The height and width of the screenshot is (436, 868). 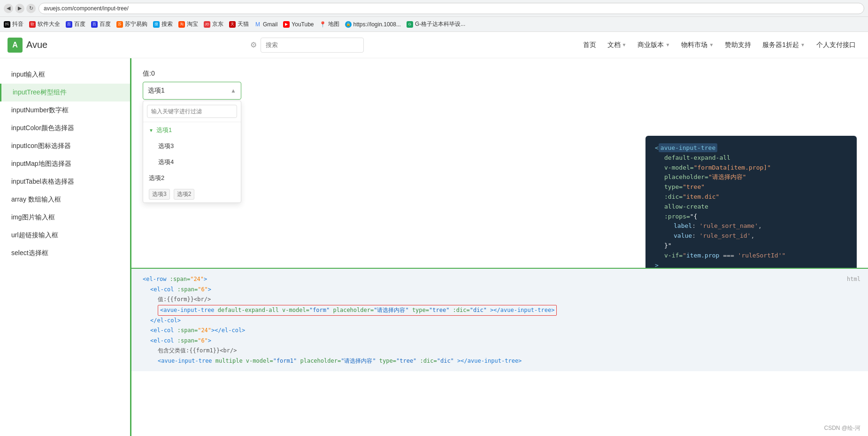 I want to click on nav-links: 首页 文档 ▼ 商业版本 ▼ 物料市场 ▼ 赞助支持 服务器1折起 ▼ 个人支付…, so click(x=719, y=45).